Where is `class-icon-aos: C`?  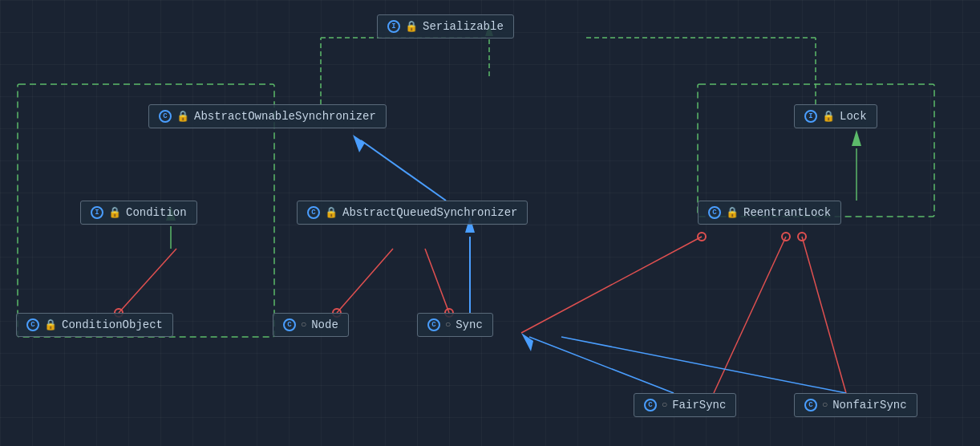 class-icon-aos: C is located at coordinates (165, 116).